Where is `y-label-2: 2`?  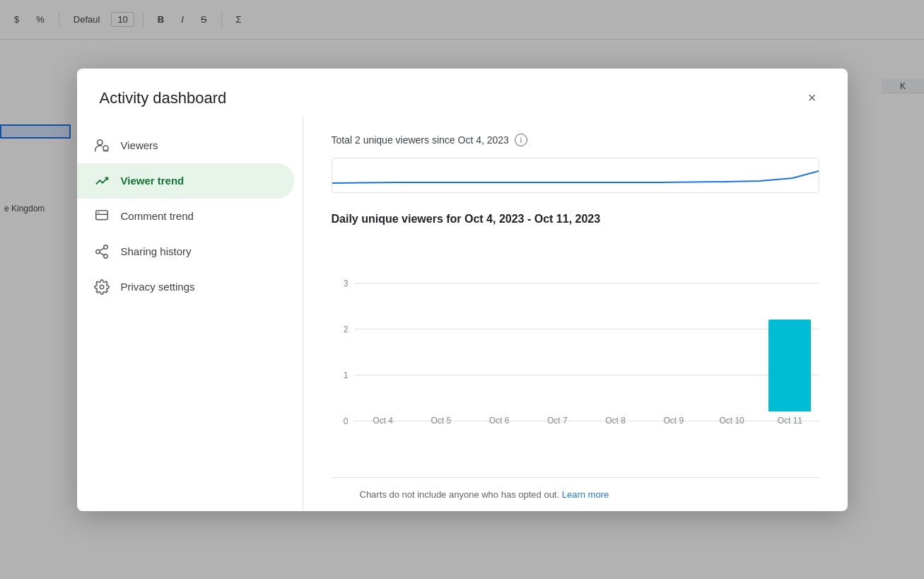 y-label-2: 2 is located at coordinates (340, 329).